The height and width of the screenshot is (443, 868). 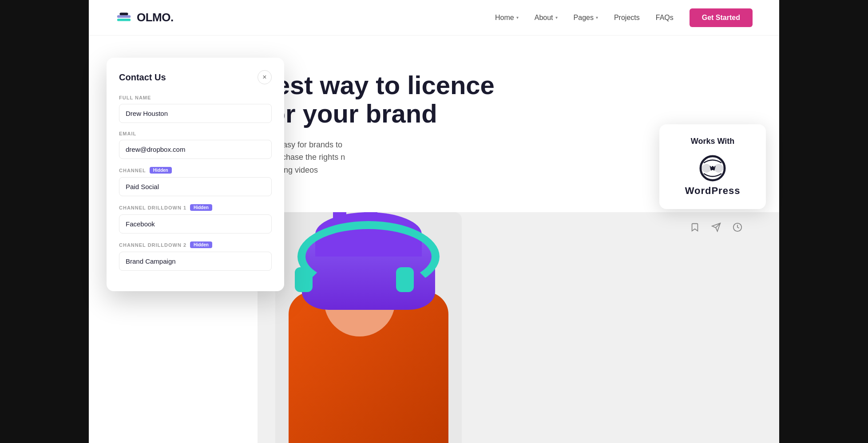 I want to click on modal-close-button: ×, so click(x=265, y=77).